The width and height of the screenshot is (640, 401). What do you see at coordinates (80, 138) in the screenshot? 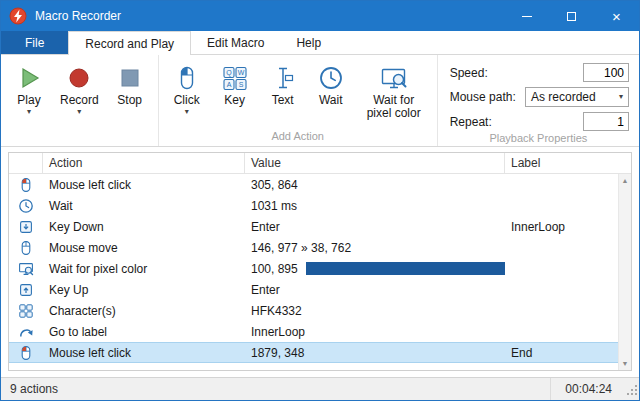
I see `playback-group-label` at bounding box center [80, 138].